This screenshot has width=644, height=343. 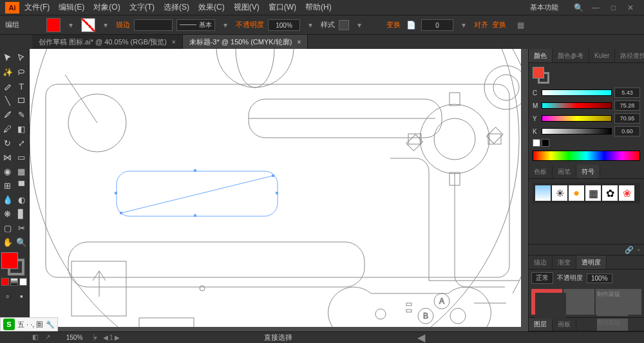 I want to click on menu-select: 选择(S), so click(x=176, y=8).